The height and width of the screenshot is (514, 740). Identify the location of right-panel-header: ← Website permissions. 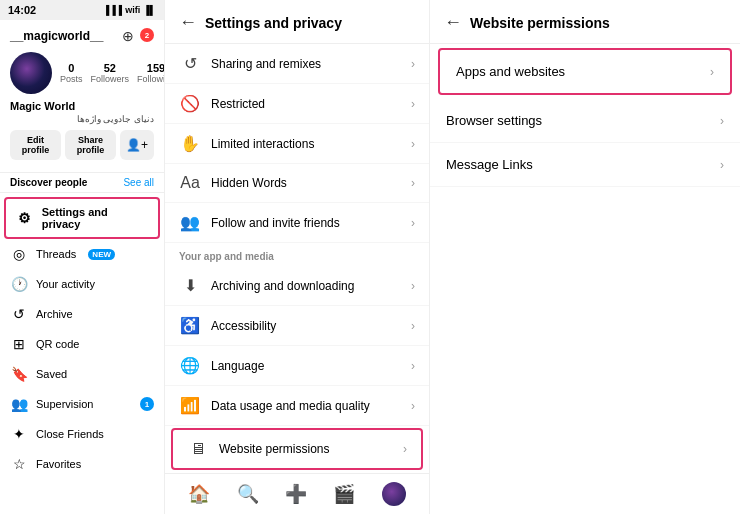
(585, 22).